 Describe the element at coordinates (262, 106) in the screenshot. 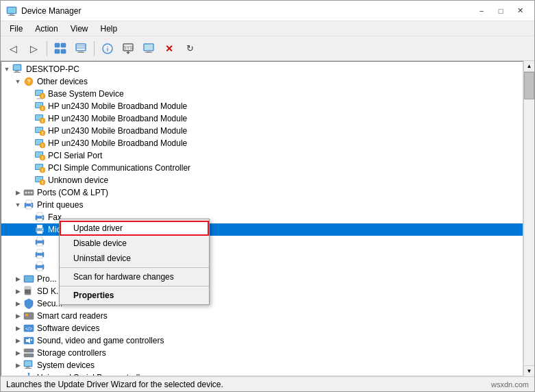

I see `tree-item-hp1: ! HP un2430 Mobile Broadband Module` at that location.